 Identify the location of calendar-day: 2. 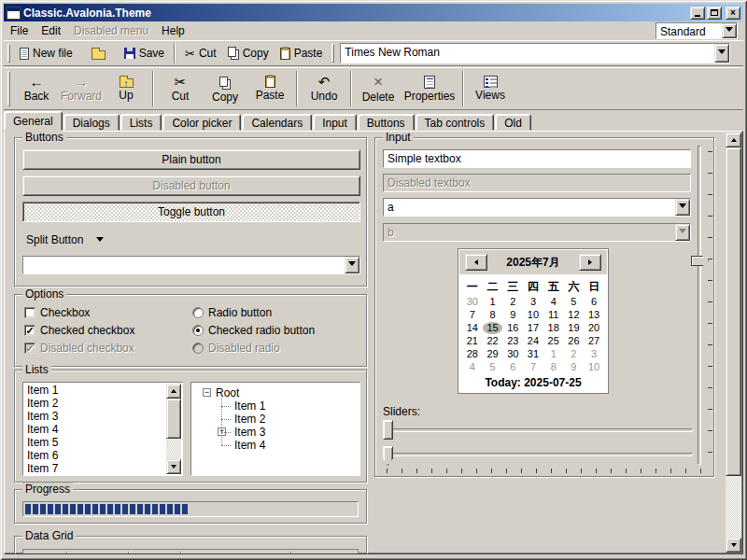
(513, 302).